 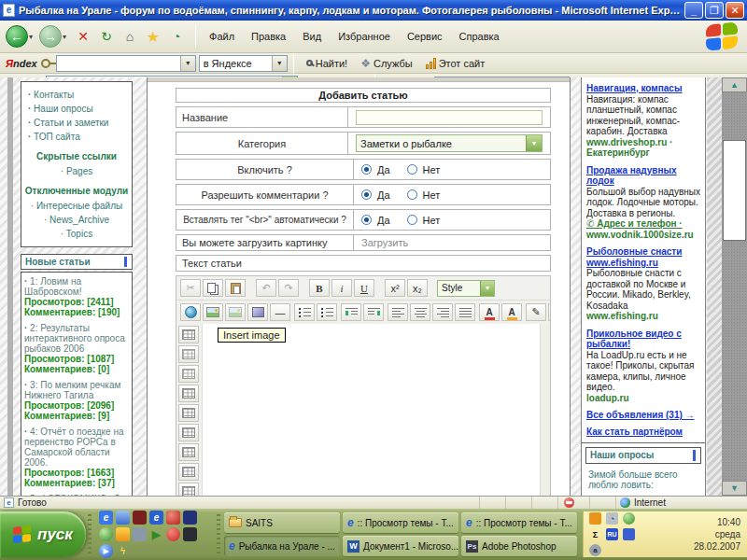 What do you see at coordinates (413, 220) in the screenshot?
I see `br-no-radio` at bounding box center [413, 220].